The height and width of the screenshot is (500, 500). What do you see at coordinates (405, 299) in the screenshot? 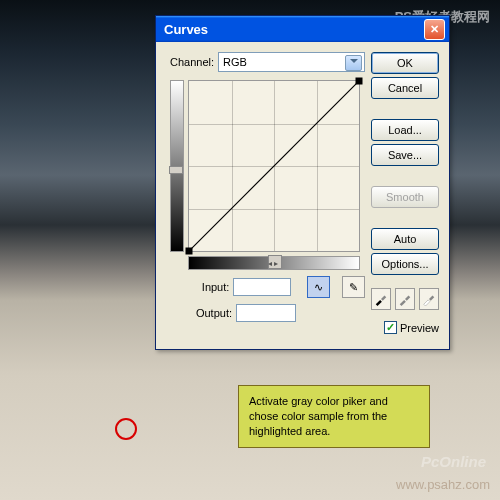
I see `eyedropper-gray-icon` at bounding box center [405, 299].